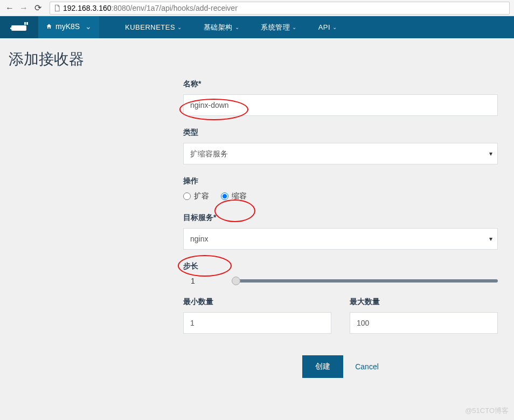  I want to click on step-value: 1, so click(193, 281).